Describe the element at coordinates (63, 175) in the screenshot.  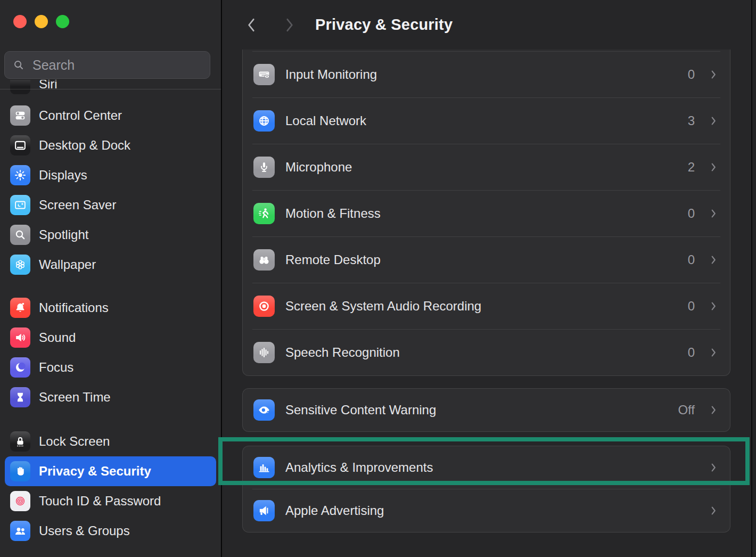
I see `sidebar-item-label: Displays` at that location.